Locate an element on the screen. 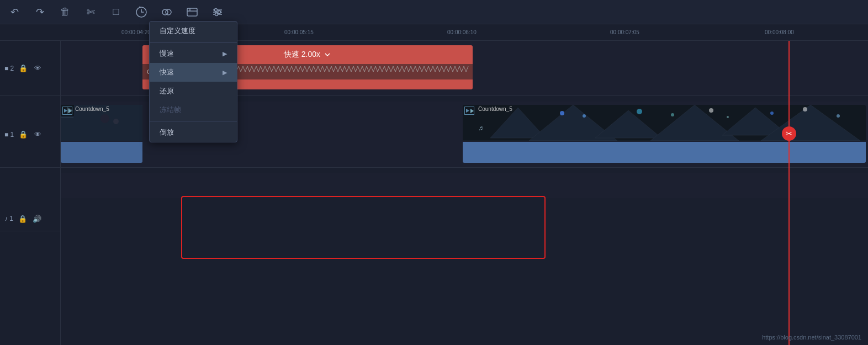  slow-arrow: ▶ is located at coordinates (225, 54).